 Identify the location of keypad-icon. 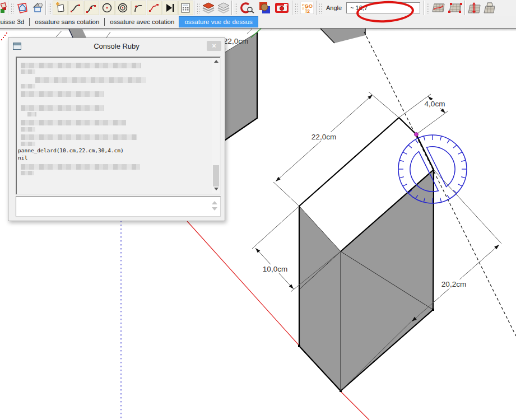
(186, 8).